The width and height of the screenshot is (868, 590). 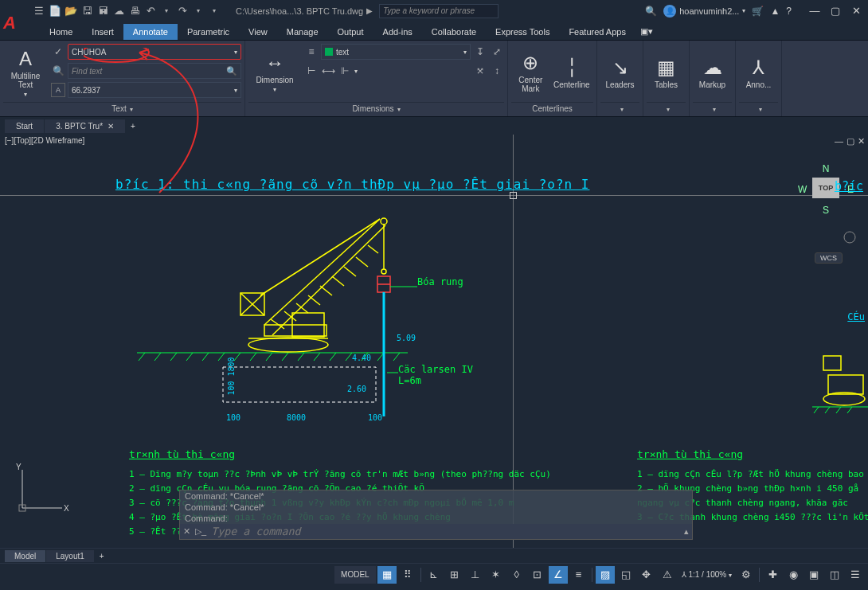 What do you see at coordinates (209, 32) in the screenshot?
I see `tab-parametric: Parametric` at bounding box center [209, 32].